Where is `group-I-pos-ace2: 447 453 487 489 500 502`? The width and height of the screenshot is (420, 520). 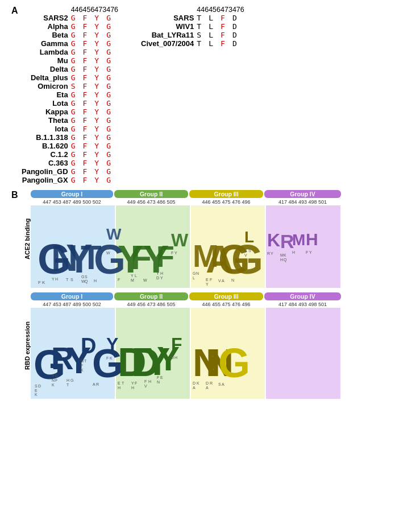
group-I-pos-ace2: 447 453 487 489 500 502 is located at coordinates (72, 202).